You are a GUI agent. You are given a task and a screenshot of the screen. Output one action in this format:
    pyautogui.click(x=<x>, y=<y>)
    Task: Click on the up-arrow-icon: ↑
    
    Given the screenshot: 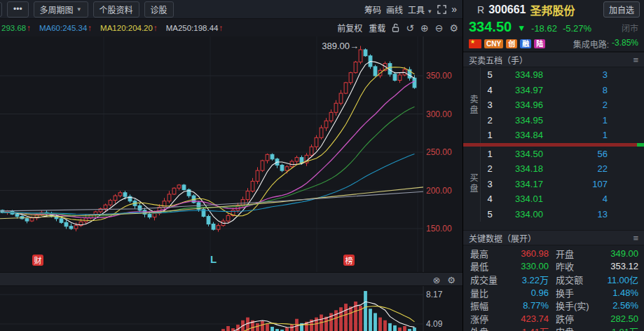 What is the action you would take?
    pyautogui.click(x=156, y=28)
    